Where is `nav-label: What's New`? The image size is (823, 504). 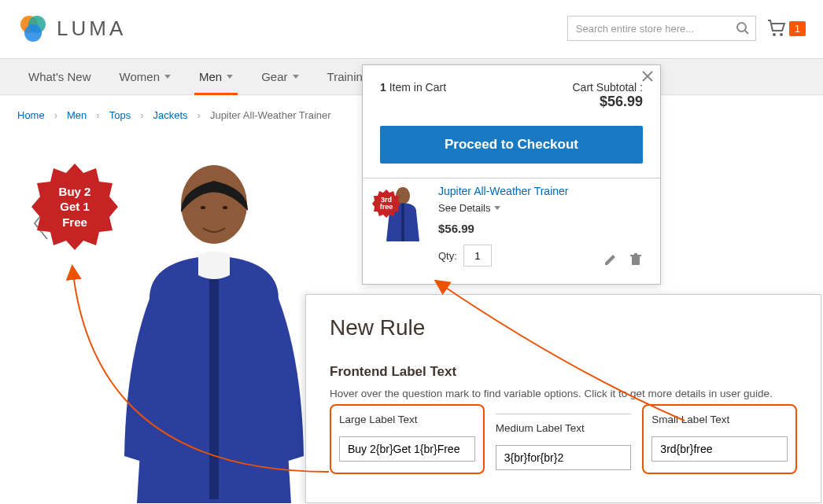 nav-label: What's New is located at coordinates (60, 77).